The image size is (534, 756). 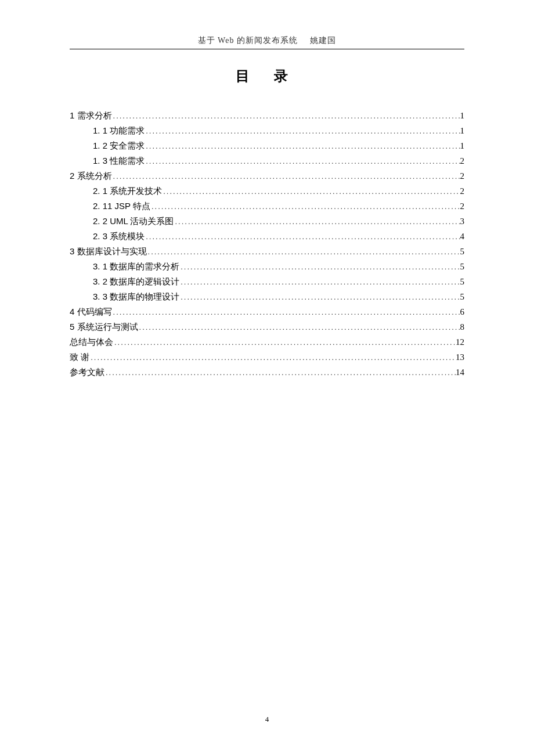 I want to click on toc-entry: 致 谢13, so click(x=267, y=357).